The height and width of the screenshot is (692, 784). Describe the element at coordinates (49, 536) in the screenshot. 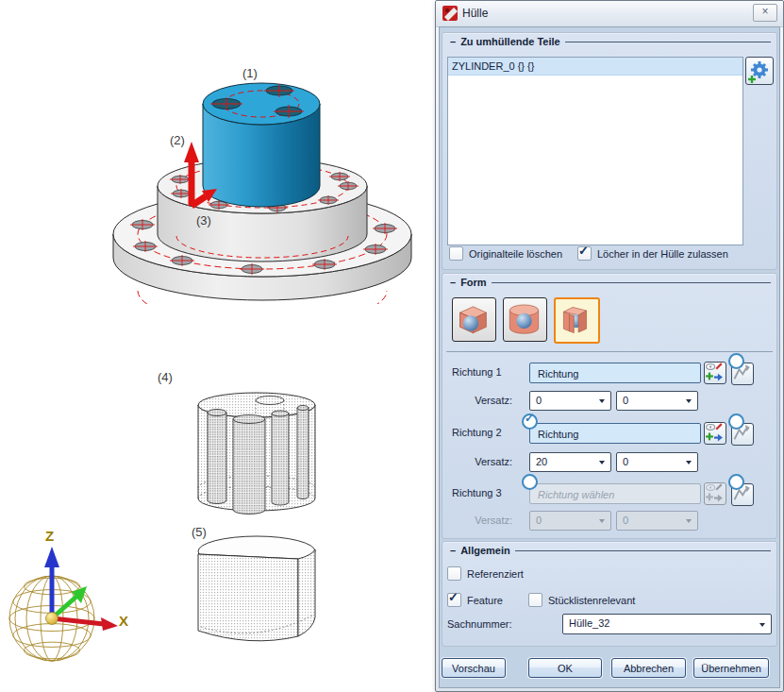

I see `z-axis-label: Z` at that location.